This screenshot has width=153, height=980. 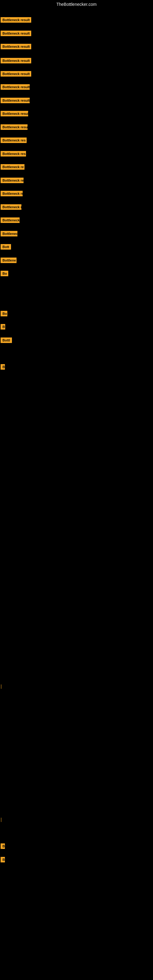 I want to click on bottleneck-badge-row: Bottleneck r, so click(x=10, y=221).